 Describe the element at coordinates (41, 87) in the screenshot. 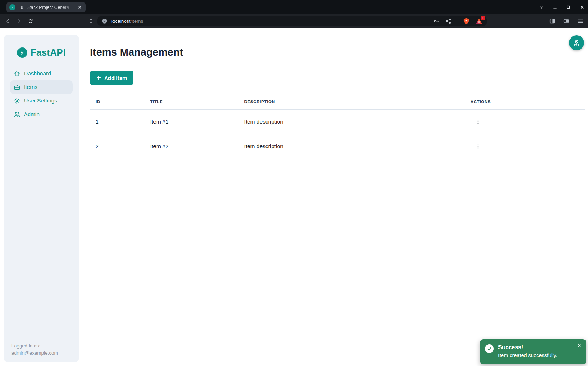

I see `sidebar-item-items: Items` at that location.